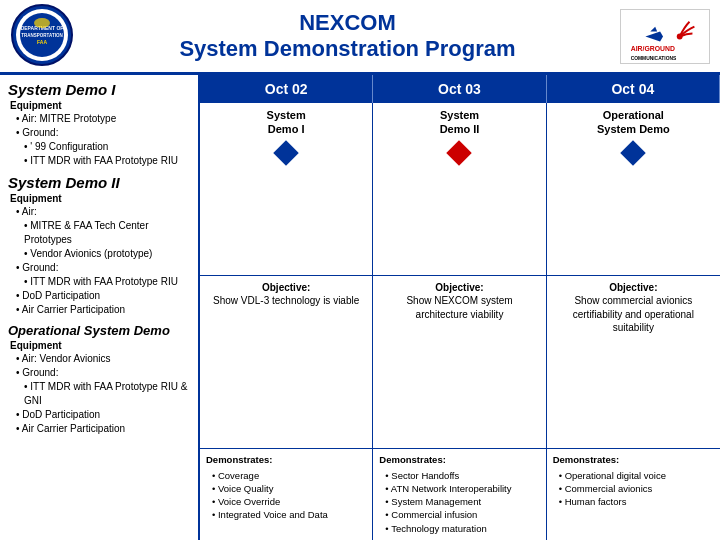 The height and width of the screenshot is (540, 720). Describe the element at coordinates (462, 476) in the screenshot. I see `list-item: Sector Handoffs` at that location.